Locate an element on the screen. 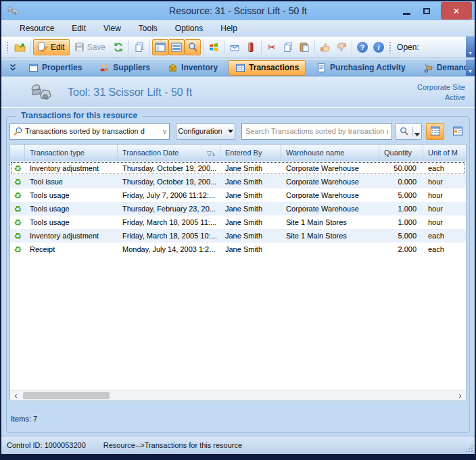 This screenshot has width=476, height=460. menu-view: View is located at coordinates (112, 28).